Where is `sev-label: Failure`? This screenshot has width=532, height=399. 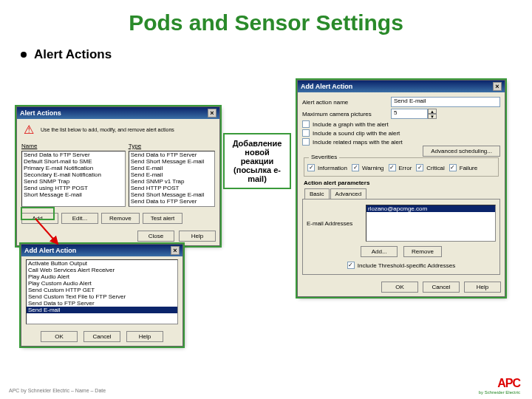
sev-label: Failure is located at coordinates (468, 168).